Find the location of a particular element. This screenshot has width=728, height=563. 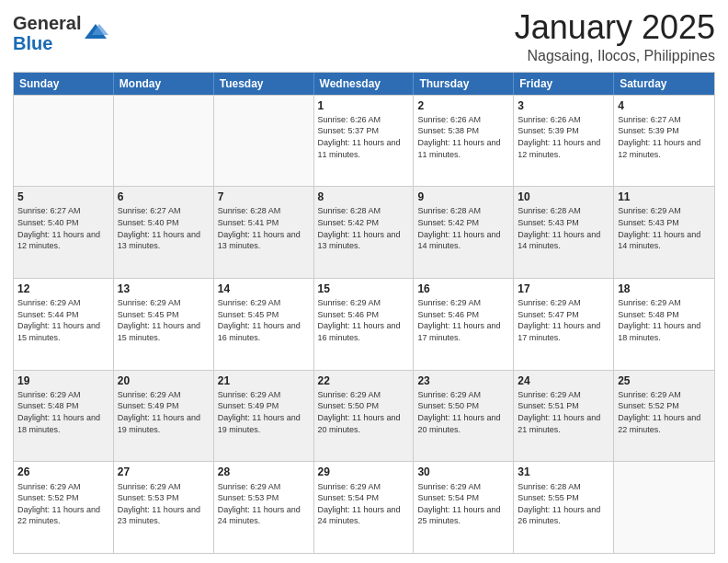

day-number: 12 is located at coordinates (63, 289).